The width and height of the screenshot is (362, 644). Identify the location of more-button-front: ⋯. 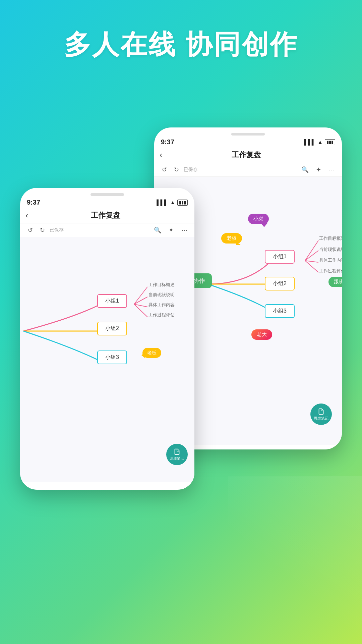
(184, 230).